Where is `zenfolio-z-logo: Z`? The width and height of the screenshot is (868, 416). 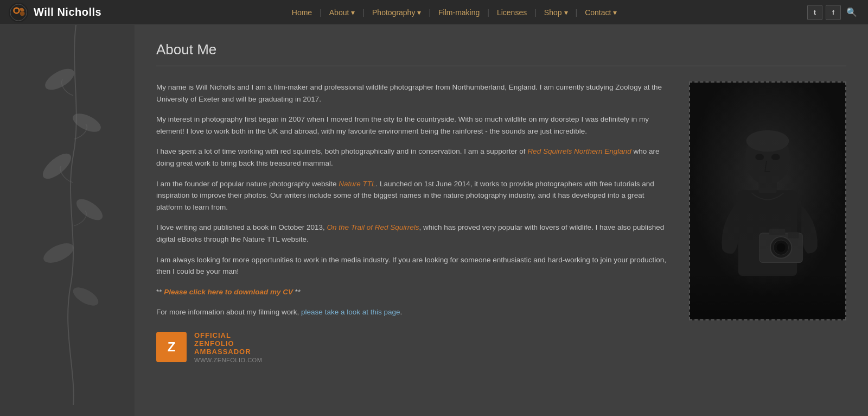 zenfolio-z-logo: Z is located at coordinates (171, 347).